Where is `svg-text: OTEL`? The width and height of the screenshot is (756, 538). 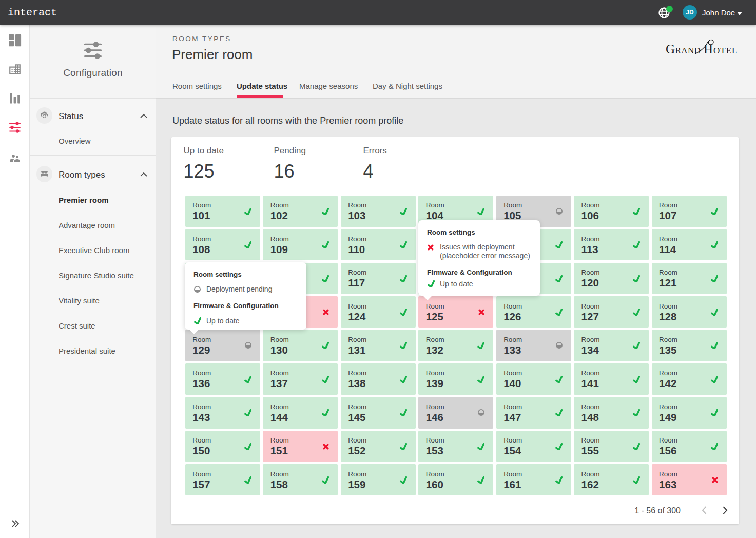
svg-text: OTEL is located at coordinates (726, 50).